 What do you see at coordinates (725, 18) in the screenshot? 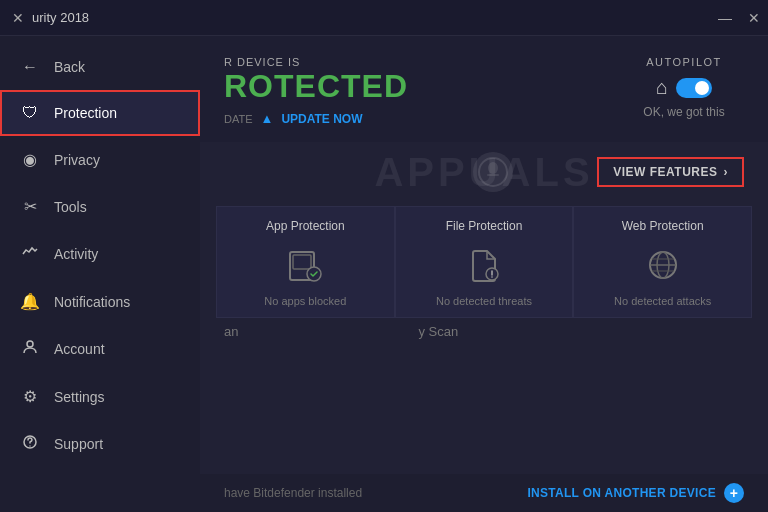
I see `minimize-button: —` at bounding box center [725, 18].